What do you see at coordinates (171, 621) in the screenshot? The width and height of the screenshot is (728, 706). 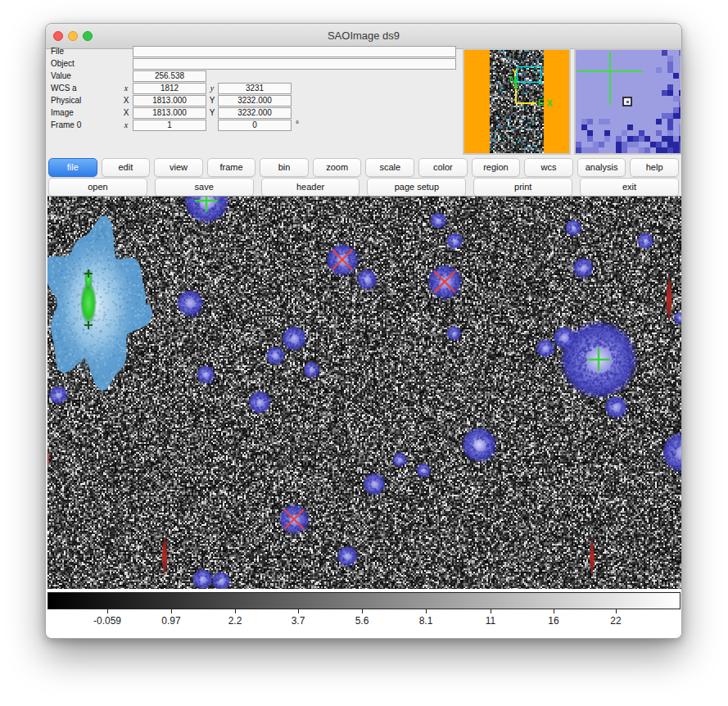 I see `colorbar-tick-label: 0.97` at bounding box center [171, 621].